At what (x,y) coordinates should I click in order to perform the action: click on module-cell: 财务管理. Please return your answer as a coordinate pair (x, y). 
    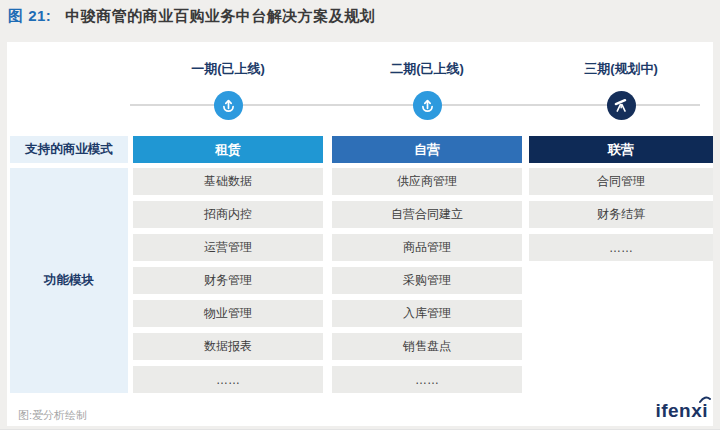
    Looking at the image, I should click on (228, 280).